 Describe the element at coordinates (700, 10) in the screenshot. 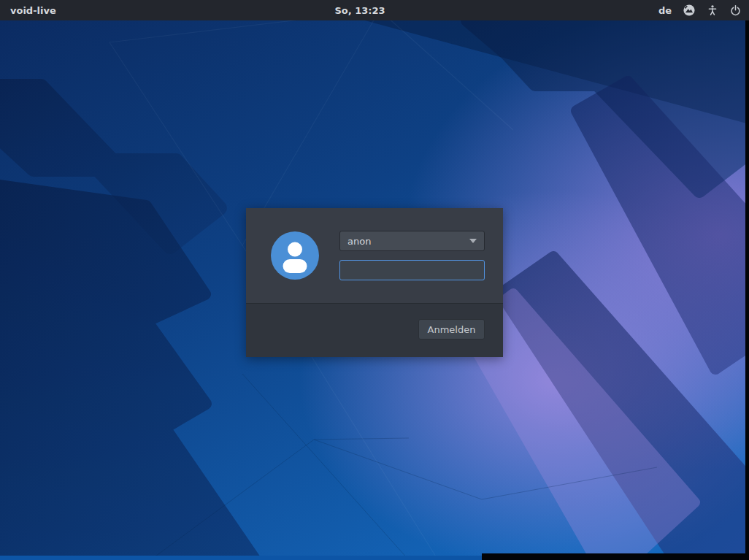

I see `panel-indicators: de` at that location.